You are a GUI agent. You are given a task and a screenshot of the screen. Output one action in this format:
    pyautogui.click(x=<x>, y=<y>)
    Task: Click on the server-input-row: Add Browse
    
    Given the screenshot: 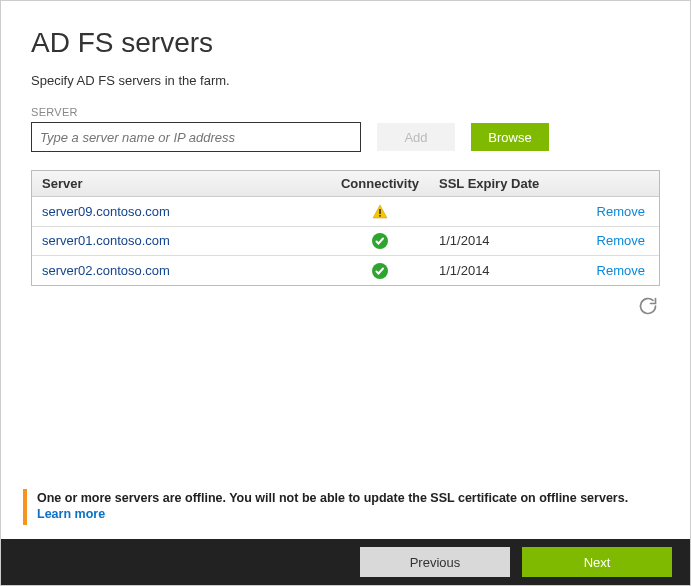 What is the action you would take?
    pyautogui.click(x=346, y=137)
    